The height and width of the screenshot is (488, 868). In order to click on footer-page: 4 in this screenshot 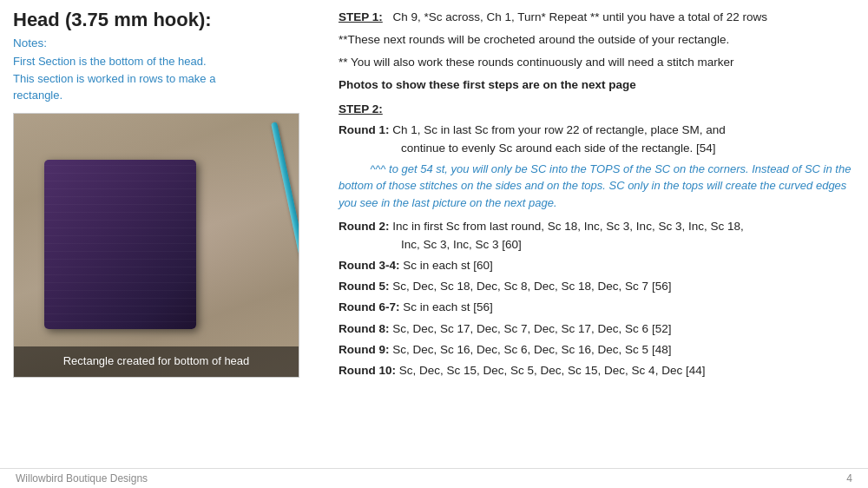, I will do `click(849, 478)`.